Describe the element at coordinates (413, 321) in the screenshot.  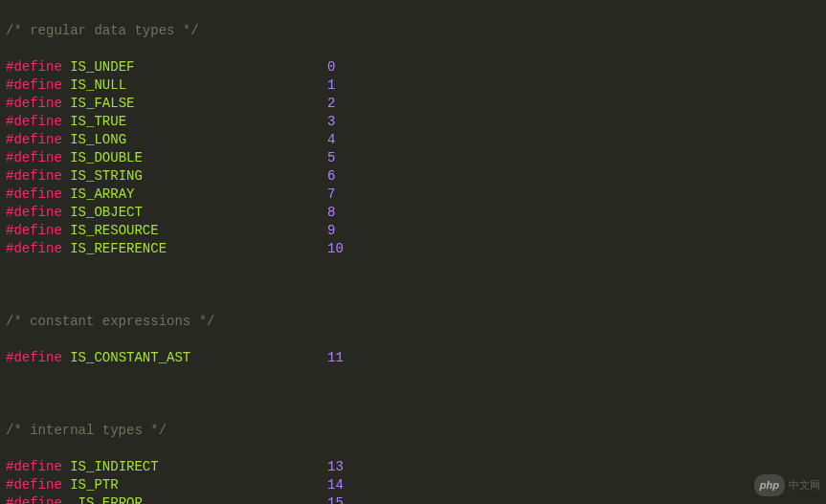
I see `comment-line: /* constant expressions */` at that location.